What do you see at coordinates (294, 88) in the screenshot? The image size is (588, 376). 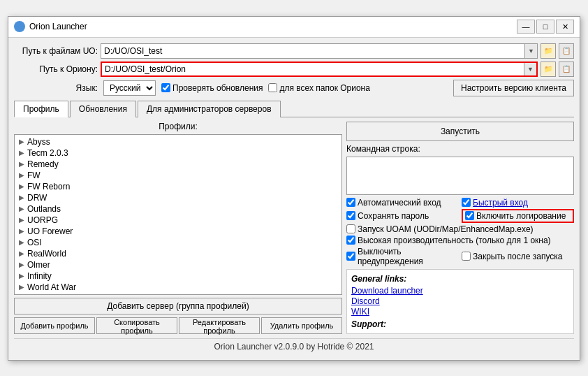 I see `lang-row: Язык: Русский Проверять обновления для в…` at bounding box center [294, 88].